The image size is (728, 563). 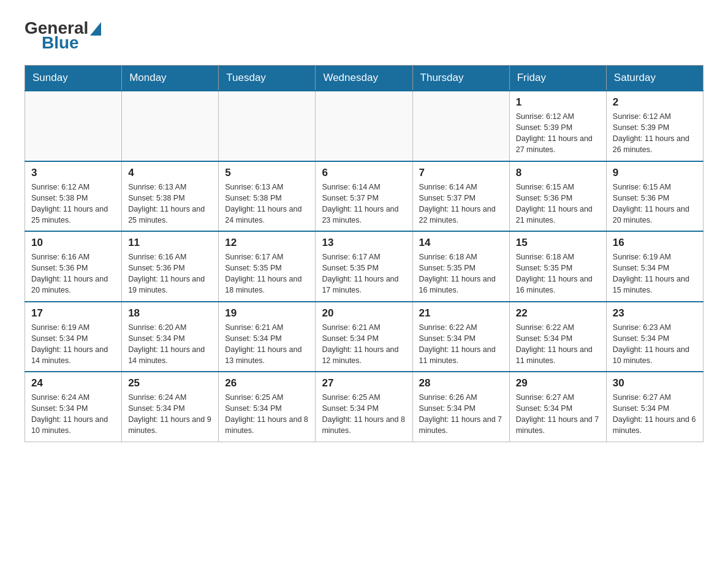 I want to click on day-number: 19, so click(x=267, y=313).